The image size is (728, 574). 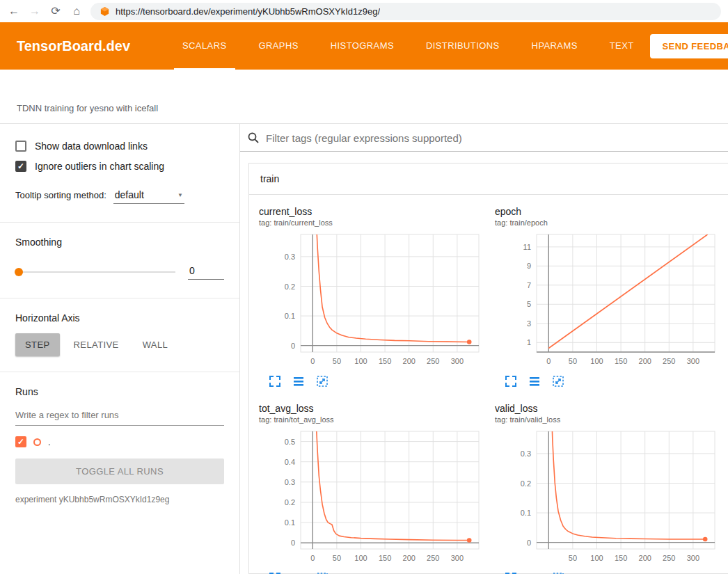 What do you see at coordinates (248, 11) in the screenshot?
I see `url-text: https://tensorboard.dev/experiment/yKUbh…` at bounding box center [248, 11].